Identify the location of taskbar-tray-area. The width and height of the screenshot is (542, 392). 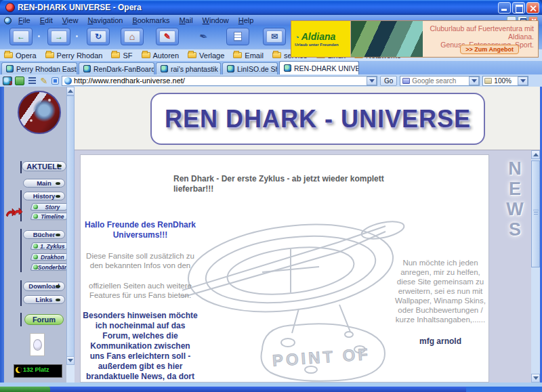
(504, 389).